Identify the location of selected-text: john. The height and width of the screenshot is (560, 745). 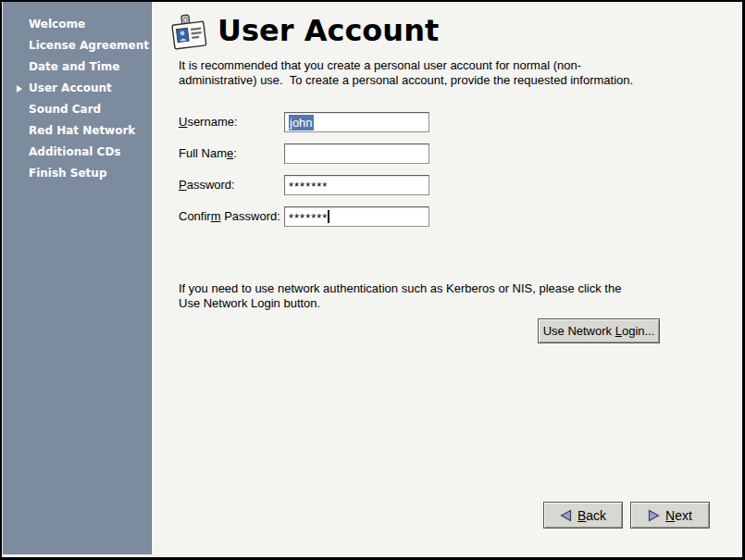
(302, 122).